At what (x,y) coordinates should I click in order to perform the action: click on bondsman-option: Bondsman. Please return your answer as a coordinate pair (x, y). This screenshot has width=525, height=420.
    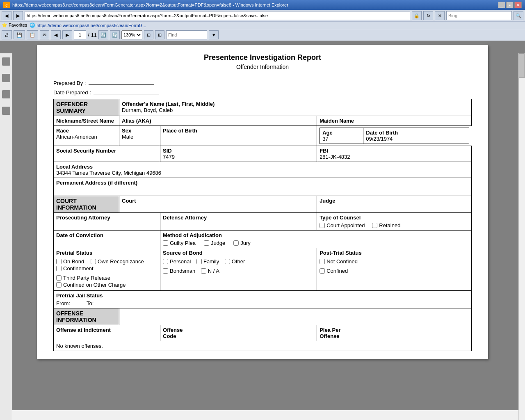
    Looking at the image, I should click on (179, 271).